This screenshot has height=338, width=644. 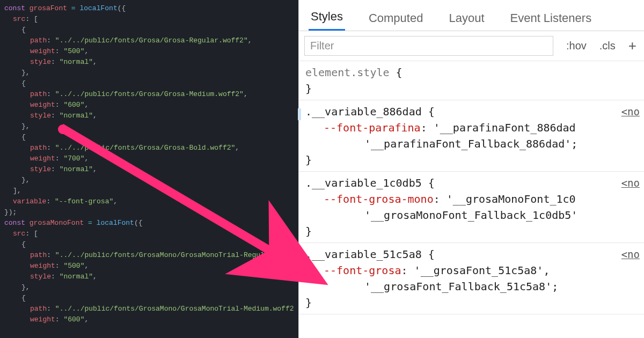 What do you see at coordinates (327, 20) in the screenshot?
I see `tab-styles: Styles` at bounding box center [327, 20].